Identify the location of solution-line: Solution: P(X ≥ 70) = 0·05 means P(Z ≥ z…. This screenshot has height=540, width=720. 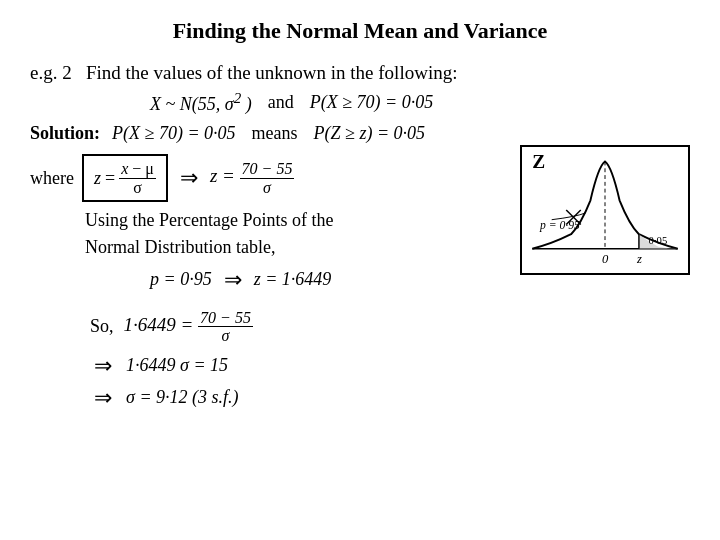
(360, 134).